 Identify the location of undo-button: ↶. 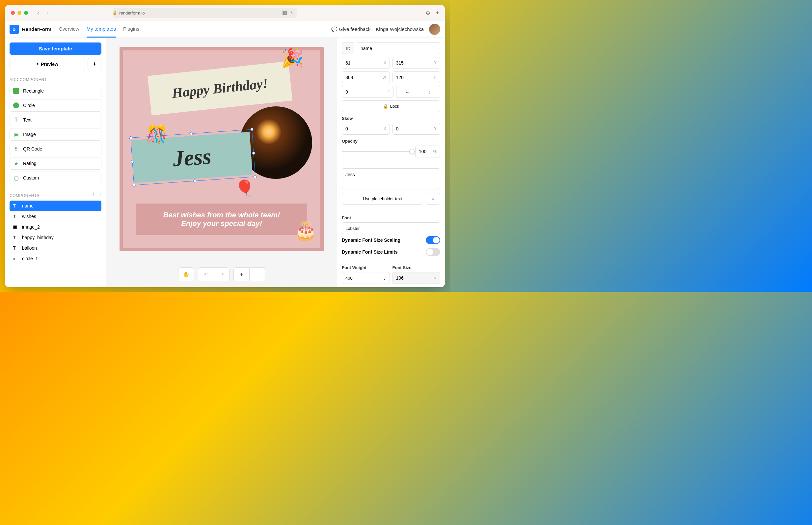
(206, 274).